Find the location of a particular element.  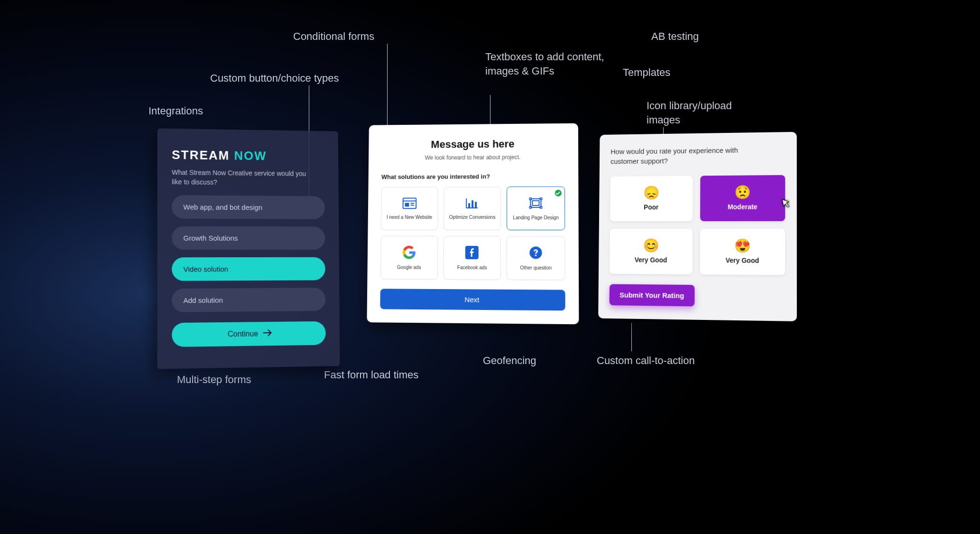

solution-tile: Google ads is located at coordinates (409, 258).